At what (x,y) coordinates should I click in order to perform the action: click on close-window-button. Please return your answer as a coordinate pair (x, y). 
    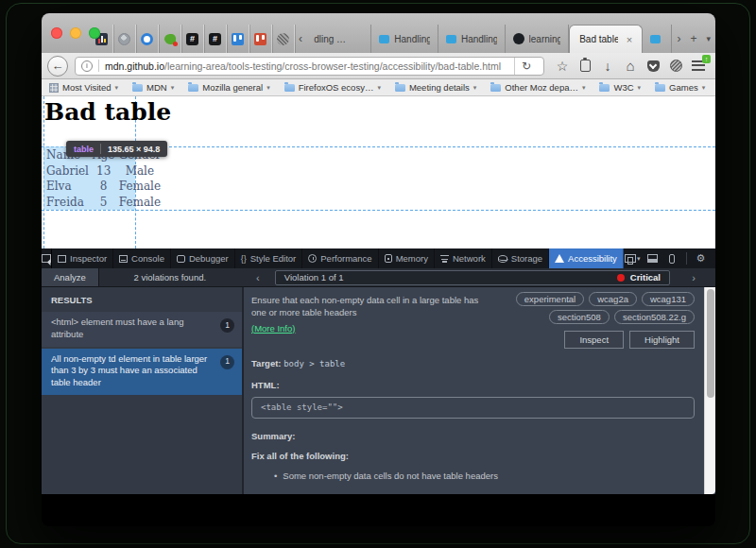
    Looking at the image, I should click on (57, 33).